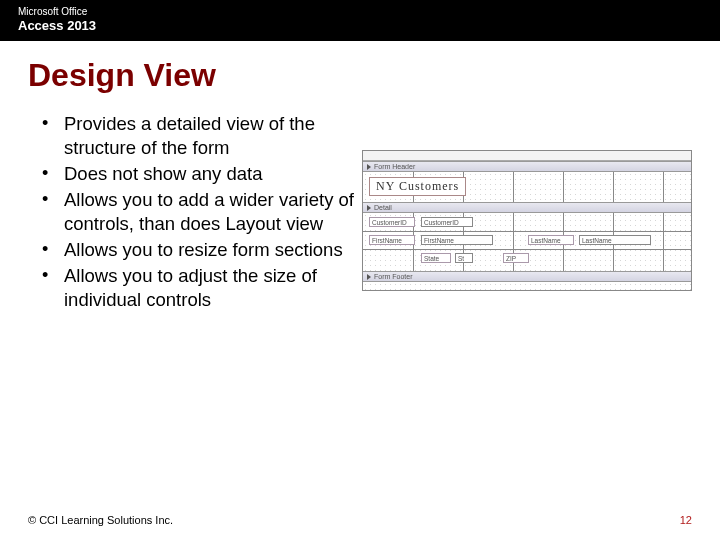 This screenshot has width=720, height=540. I want to click on textbox-control: St, so click(464, 258).